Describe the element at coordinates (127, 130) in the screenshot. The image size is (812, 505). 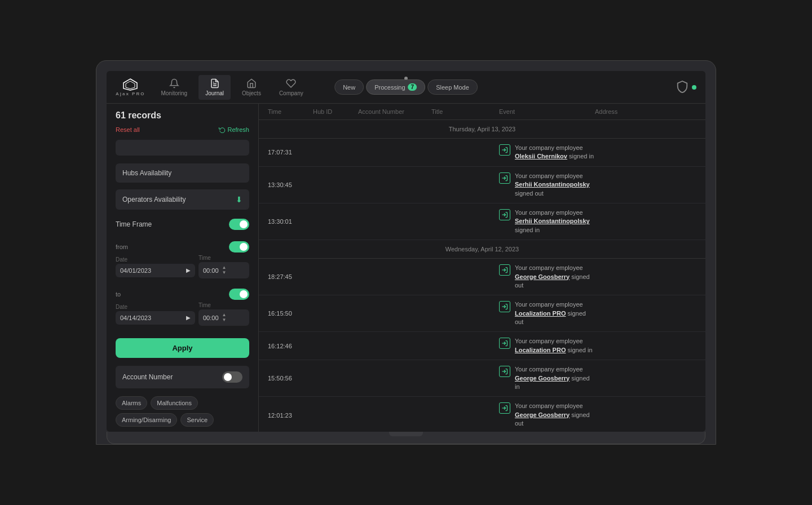
I see `reset-all-button: Reset all` at that location.